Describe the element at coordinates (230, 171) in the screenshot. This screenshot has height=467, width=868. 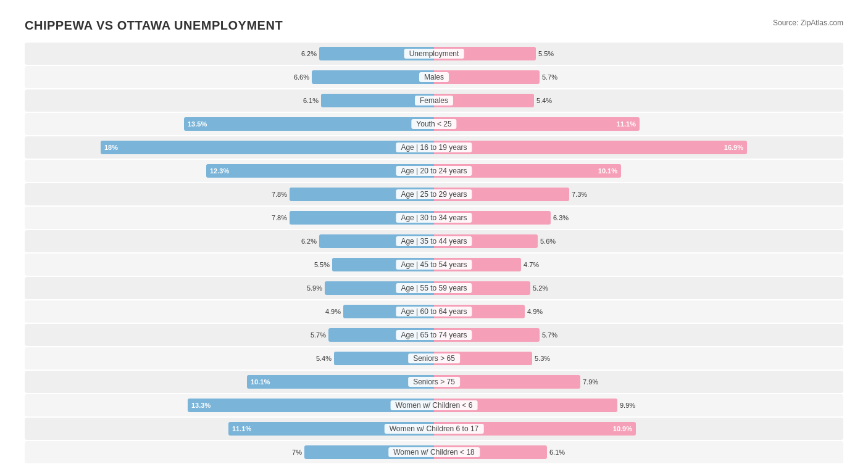
I see `left-half: 12.3%` at that location.